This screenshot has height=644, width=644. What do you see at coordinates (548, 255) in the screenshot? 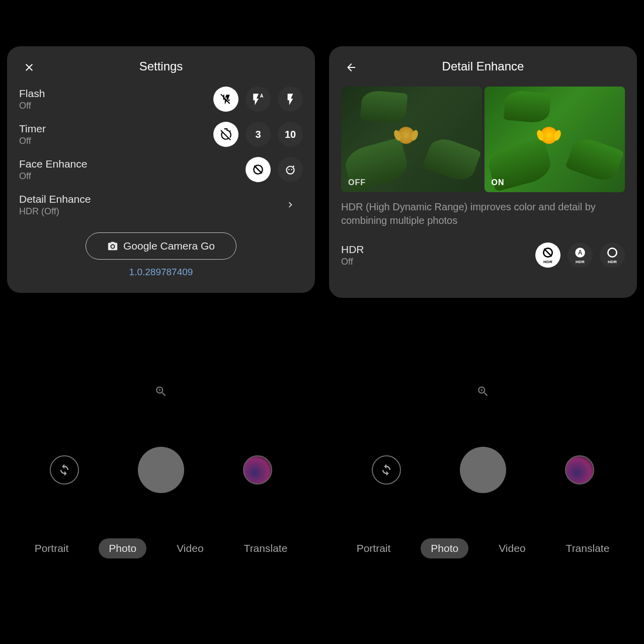
I see `hdr-off-option: HDR` at bounding box center [548, 255].